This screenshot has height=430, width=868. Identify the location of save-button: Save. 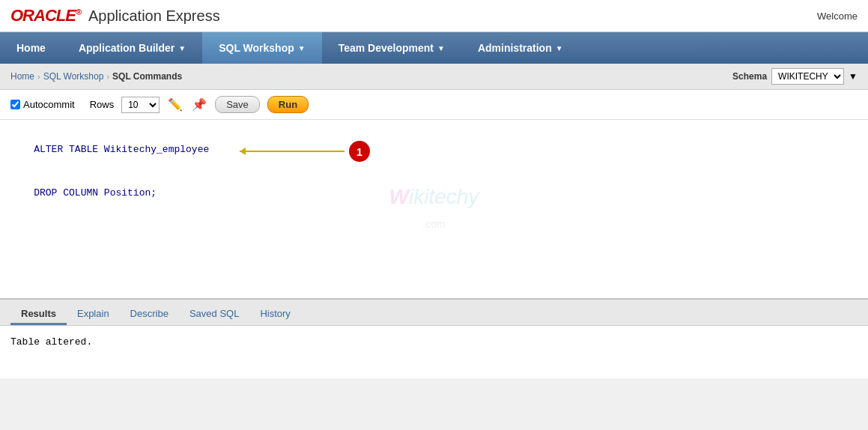
(237, 105).